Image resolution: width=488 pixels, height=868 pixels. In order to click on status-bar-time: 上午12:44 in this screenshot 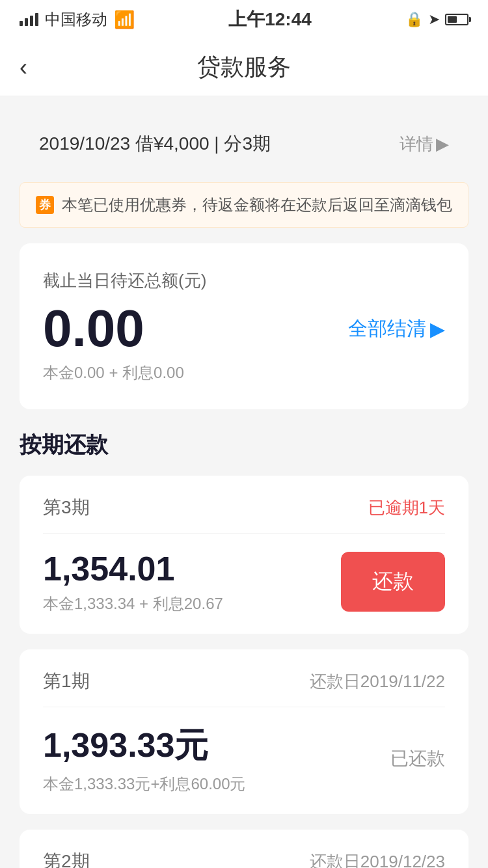, I will do `click(270, 20)`.